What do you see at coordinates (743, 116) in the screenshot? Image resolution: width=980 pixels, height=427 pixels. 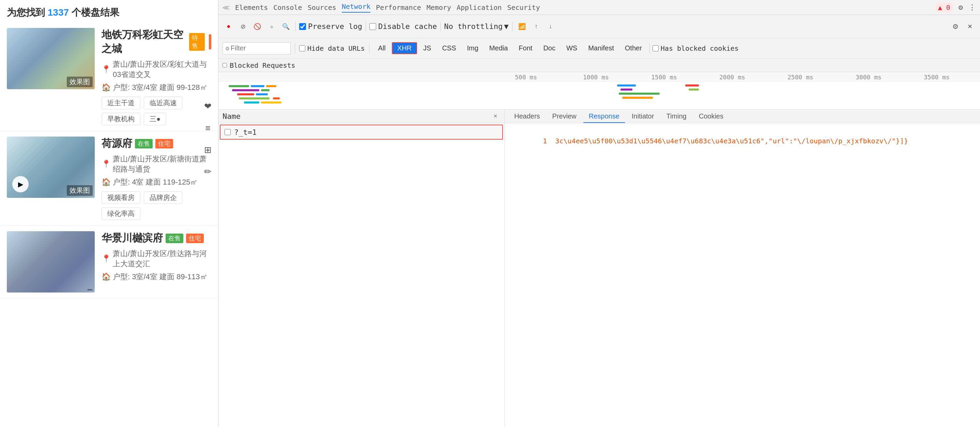 I see `detail-tabs: Headers Preview Response Initiator Timin…` at bounding box center [743, 116].